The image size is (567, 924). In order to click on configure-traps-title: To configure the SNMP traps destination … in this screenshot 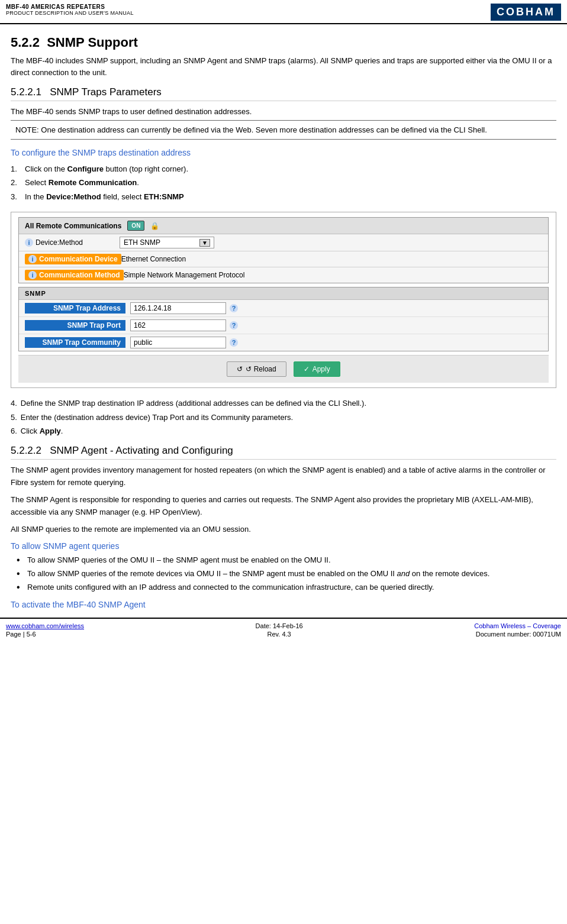, I will do `click(284, 153)`.